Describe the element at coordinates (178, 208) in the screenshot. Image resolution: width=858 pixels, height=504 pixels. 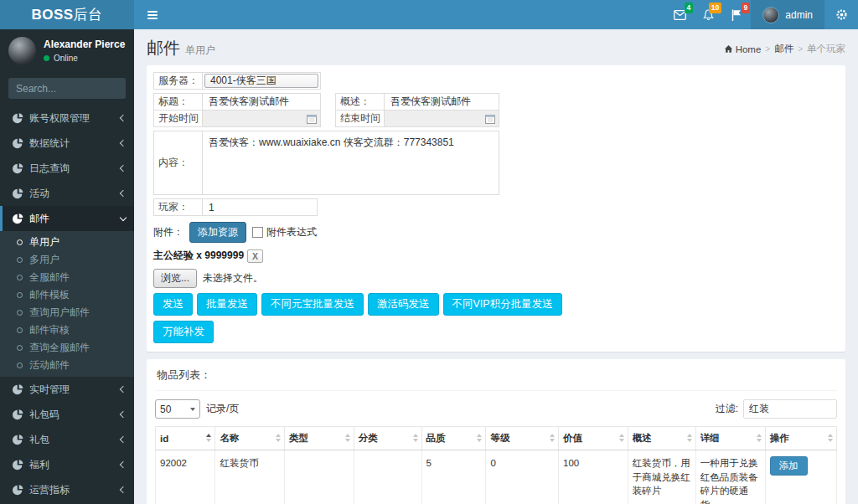
I see `player-label: 玩家：` at that location.